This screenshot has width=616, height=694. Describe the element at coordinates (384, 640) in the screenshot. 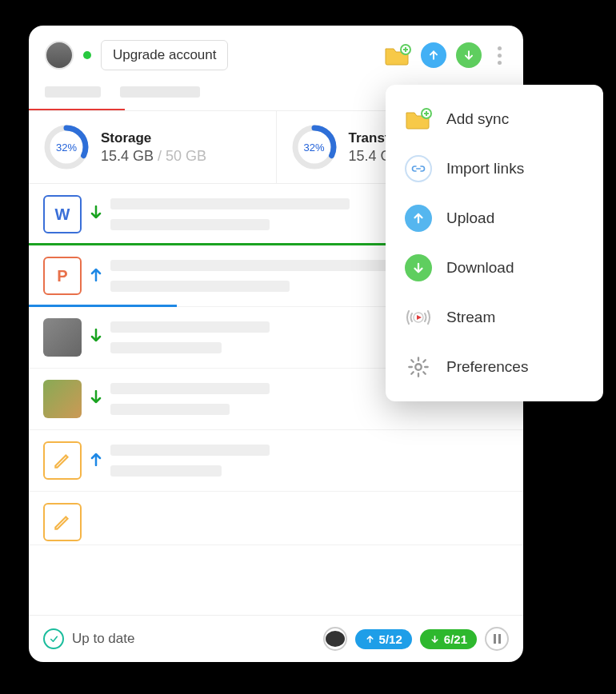

I see `upload-counter-chip: 5/12` at that location.